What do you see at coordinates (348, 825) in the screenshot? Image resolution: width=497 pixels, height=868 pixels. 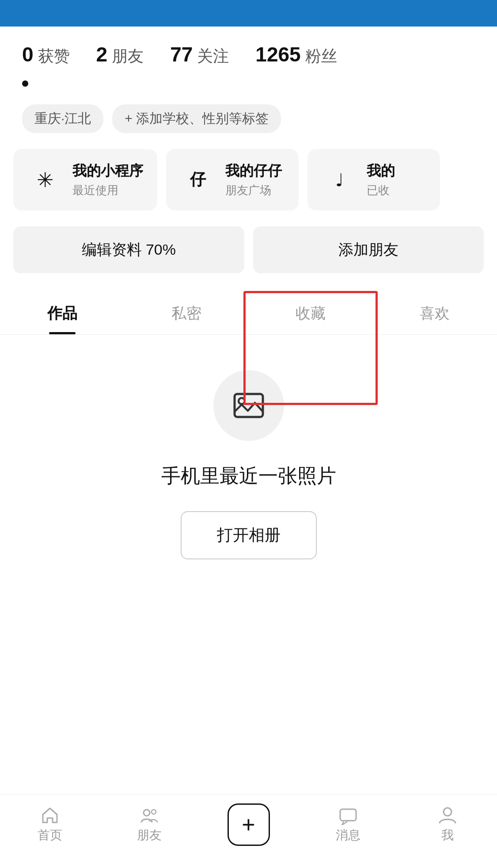 I see `nav-messages: 消息` at bounding box center [348, 825].